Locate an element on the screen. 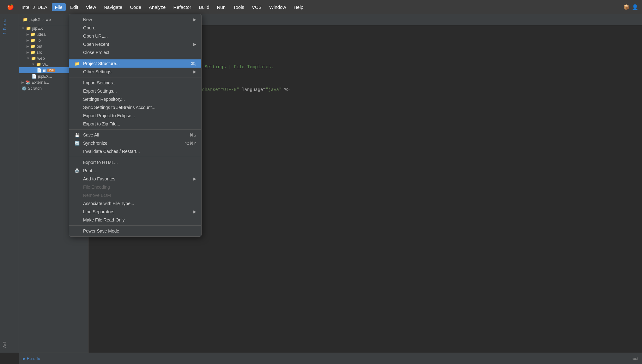 The height and width of the screenshot is (364, 642). menubar-help: Help is located at coordinates (298, 7).